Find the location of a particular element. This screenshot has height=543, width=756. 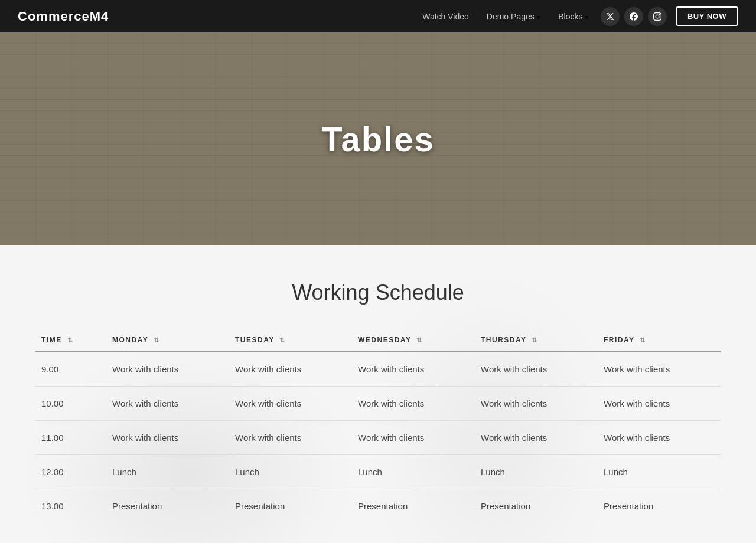

cell-tuesday-1: Work with clients is located at coordinates (291, 404).